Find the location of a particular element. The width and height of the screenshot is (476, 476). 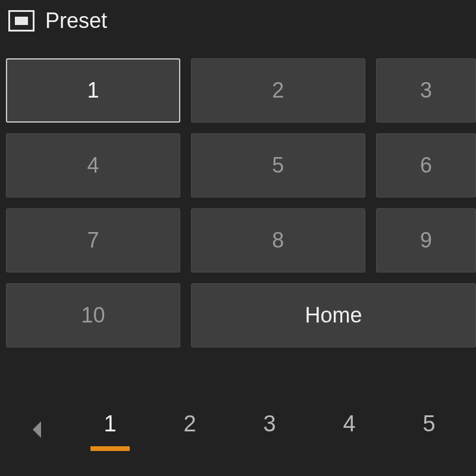

preset-monitor-icon is located at coordinates (21, 21).